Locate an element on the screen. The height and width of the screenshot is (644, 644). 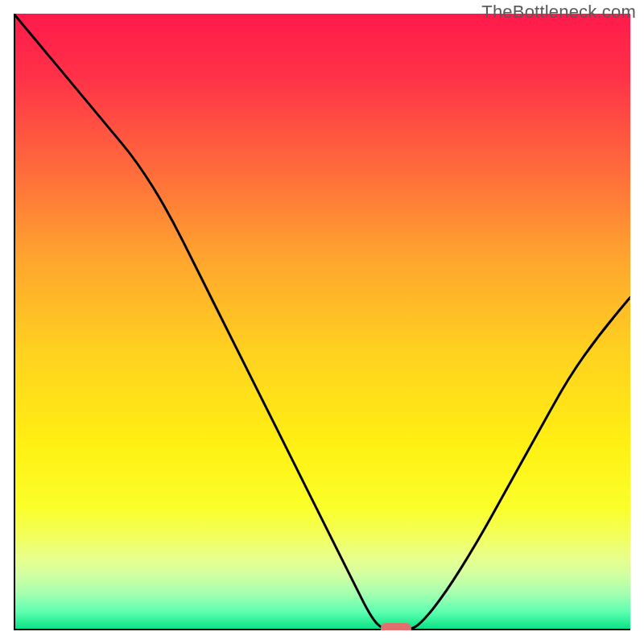
optimal-marker is located at coordinates (396, 626).